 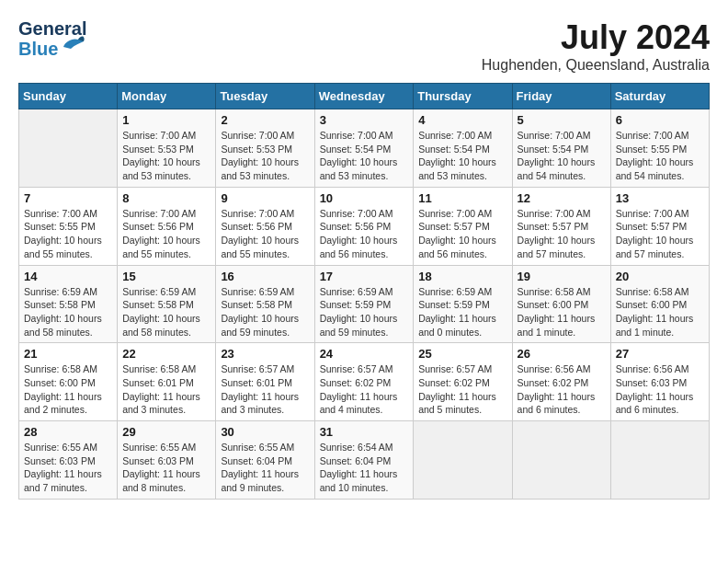 I want to click on calendar-day-cell: 5Sunrise: 7:00 AMSunset: 5:54 PMDaylight…, so click(x=561, y=149).